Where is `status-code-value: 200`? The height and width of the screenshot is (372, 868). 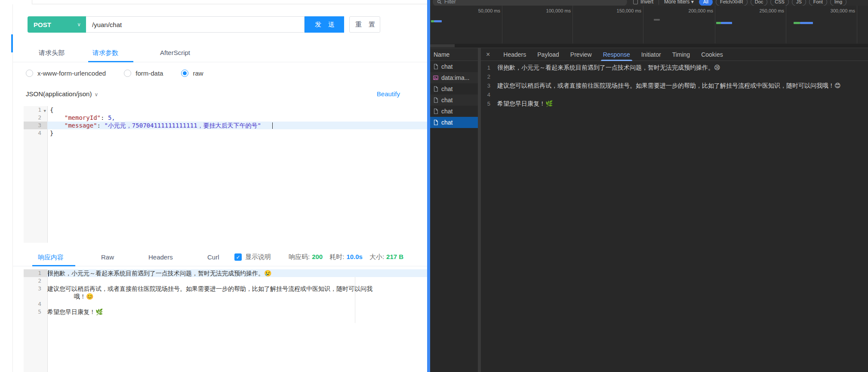
status-code-value: 200 is located at coordinates (317, 257).